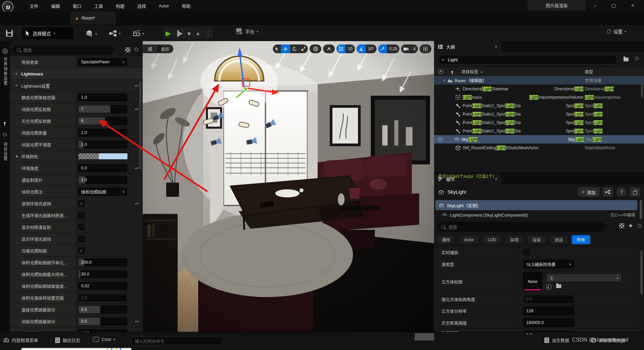  I want to click on outliner-scrollbar, so click(642, 87).